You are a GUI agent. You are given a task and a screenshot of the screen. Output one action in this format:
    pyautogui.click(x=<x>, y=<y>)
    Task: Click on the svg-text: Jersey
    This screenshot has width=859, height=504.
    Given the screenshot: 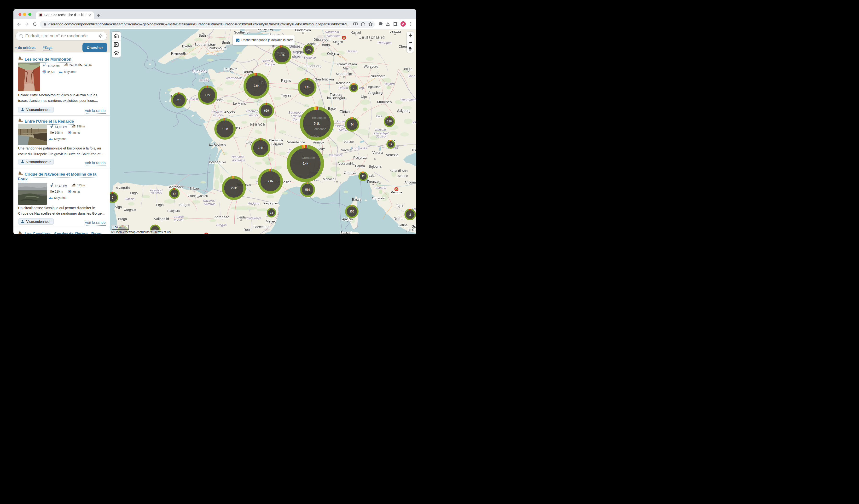 What is the action you would take?
    pyautogui.click(x=204, y=80)
    